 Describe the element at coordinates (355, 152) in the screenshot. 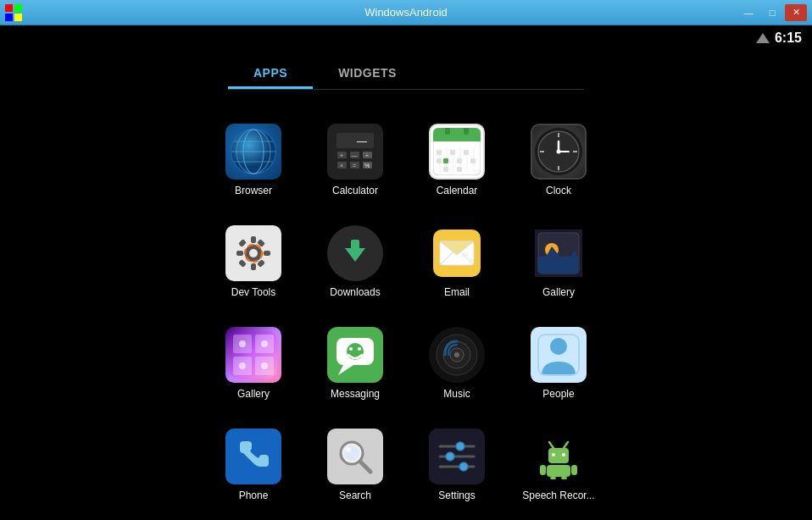

I see `calculator-icon: — + — ÷ × = %` at that location.